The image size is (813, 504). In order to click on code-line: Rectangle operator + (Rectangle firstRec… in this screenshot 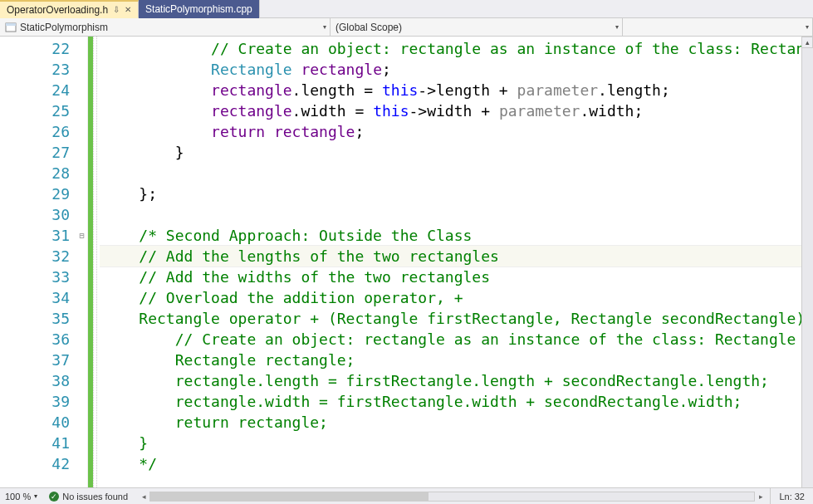, I will do `click(450, 319)`.